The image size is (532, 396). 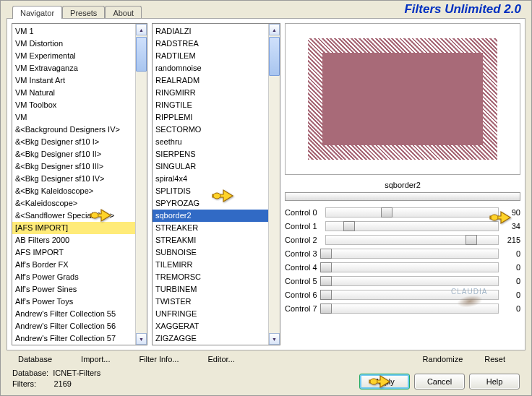 I want to click on list-item: Alf's Power Toys, so click(x=74, y=302).